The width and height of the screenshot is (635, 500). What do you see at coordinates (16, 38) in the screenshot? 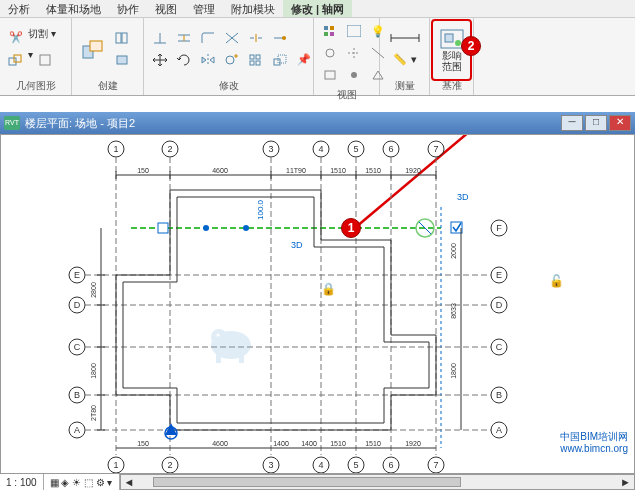
I see `cut-icon: ✂️` at bounding box center [16, 38].